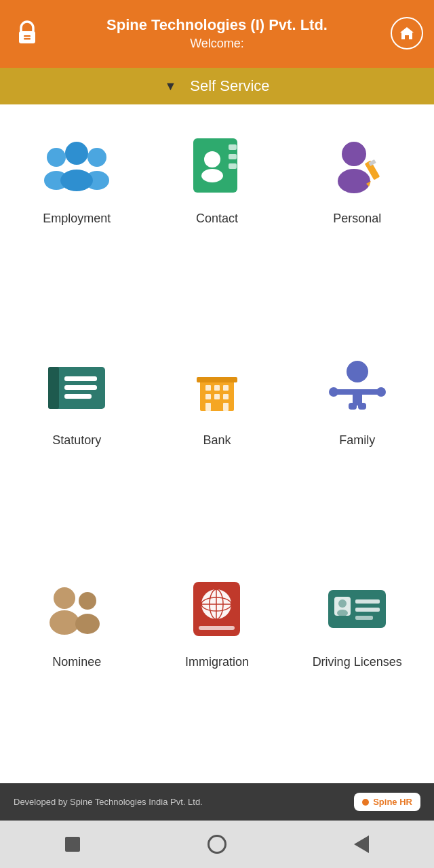 This screenshot has width=434, height=868. Describe the element at coordinates (393, 802) in the screenshot. I see `spine-hr-logo: Spine HR` at that location.